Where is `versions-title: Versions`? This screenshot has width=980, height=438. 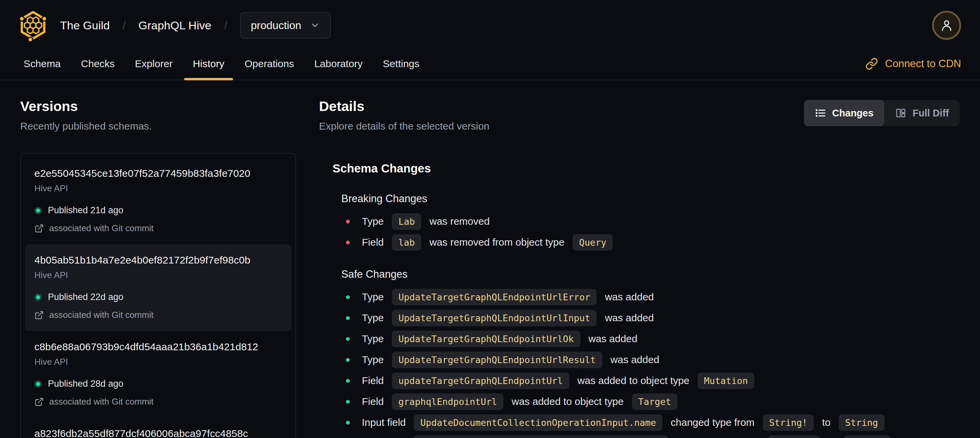 versions-title: Versions is located at coordinates (158, 107).